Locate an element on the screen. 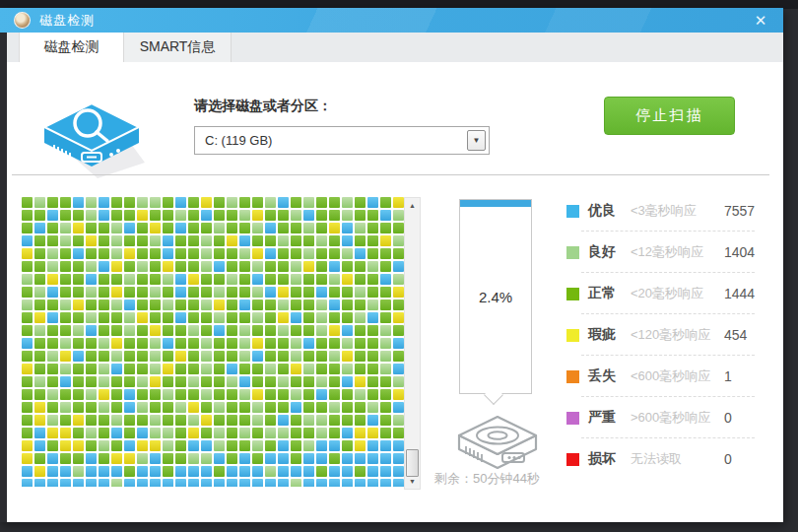 Image resolution: width=798 pixels, height=532 pixels. tab-disk-check: 磁盘检测 is located at coordinates (71, 47).